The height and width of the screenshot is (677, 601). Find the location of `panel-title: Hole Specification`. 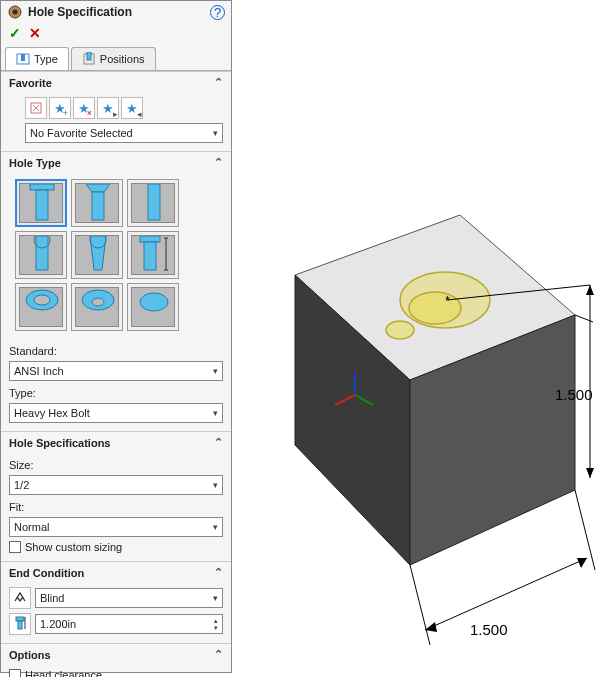

panel-title: Hole Specification is located at coordinates (80, 12).